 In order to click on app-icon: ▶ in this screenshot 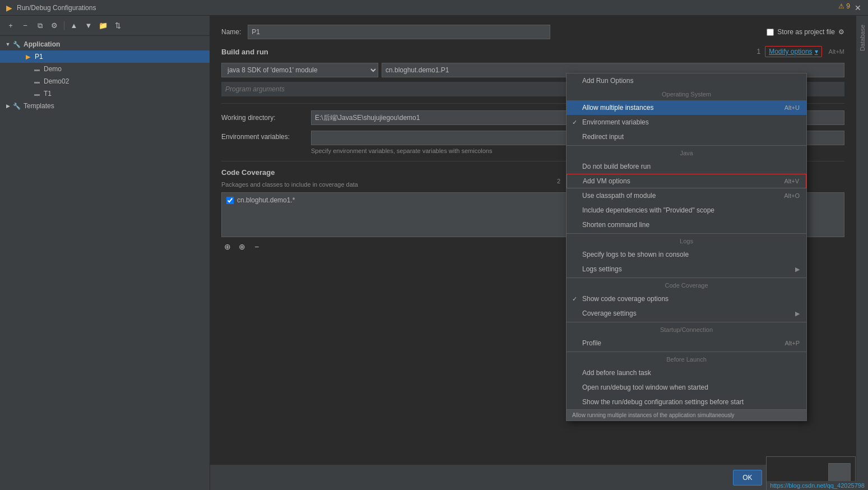, I will do `click(9, 8)`.